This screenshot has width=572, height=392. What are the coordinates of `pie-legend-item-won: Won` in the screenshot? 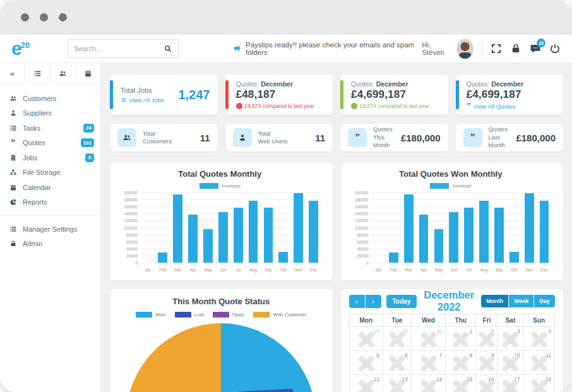 It's located at (150, 314).